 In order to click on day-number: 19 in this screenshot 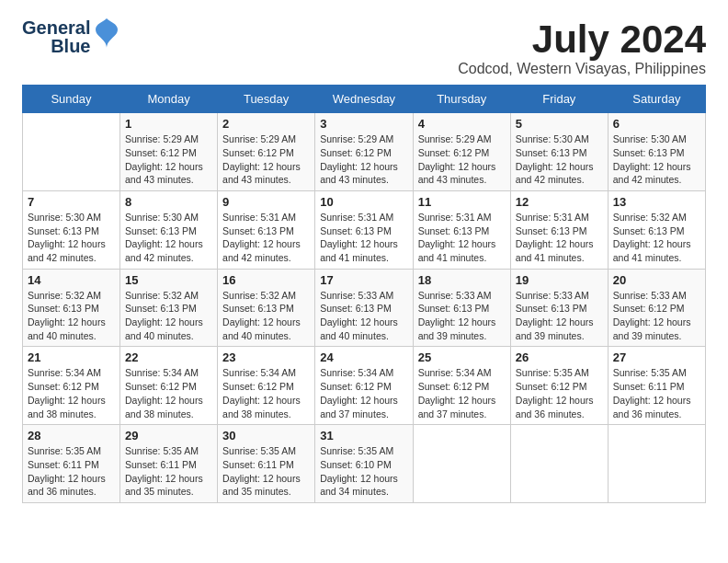, I will do `click(559, 280)`.